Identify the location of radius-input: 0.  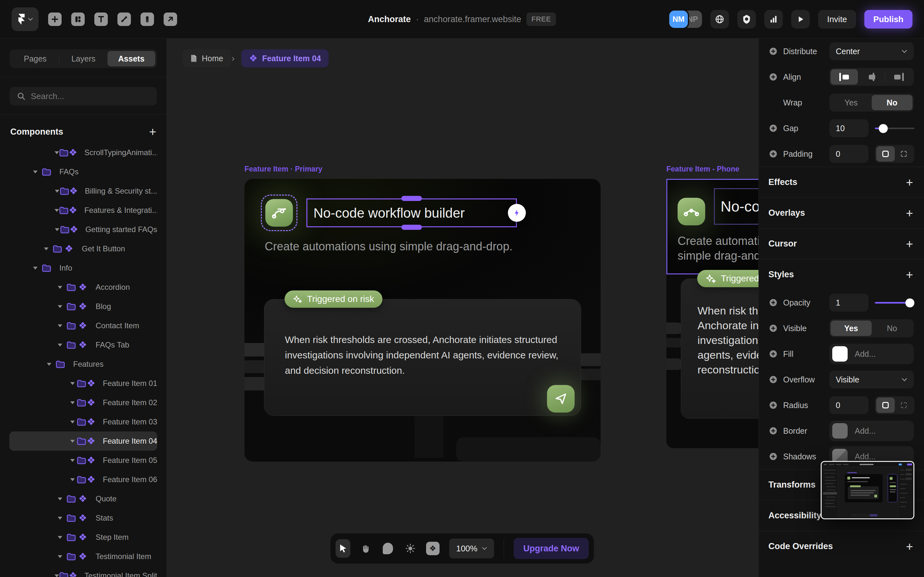
(849, 405).